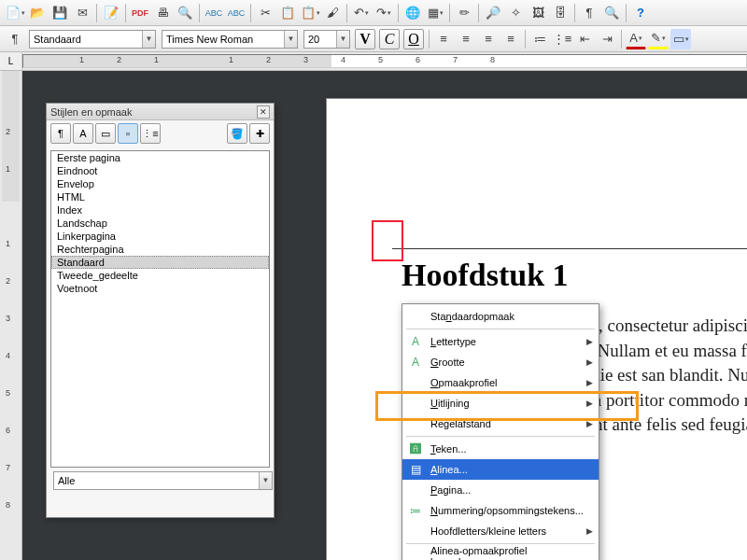 The image size is (747, 560). Describe the element at coordinates (500, 469) in the screenshot. I see `menu-item: ▤Alinea...` at that location.